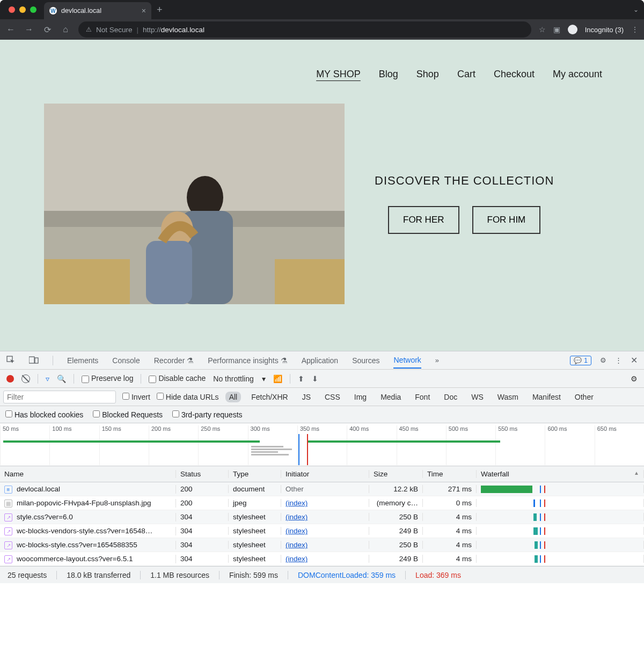  I want to click on col-name: Name, so click(88, 474).